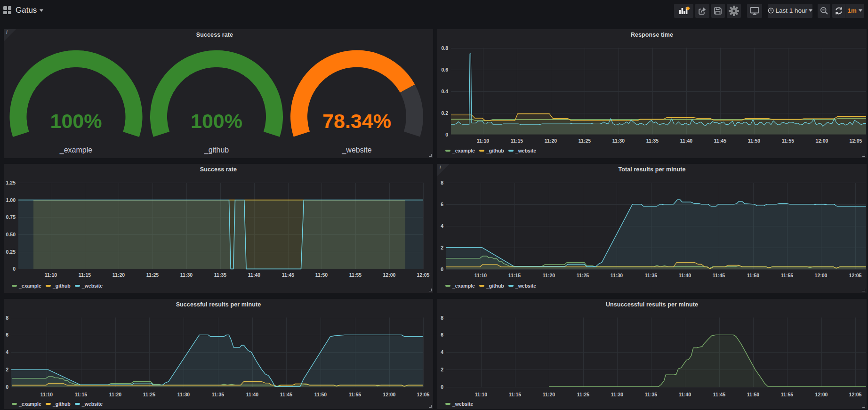  What do you see at coordinates (11, 183) in the screenshot?
I see `svg-text: 1.25` at bounding box center [11, 183].